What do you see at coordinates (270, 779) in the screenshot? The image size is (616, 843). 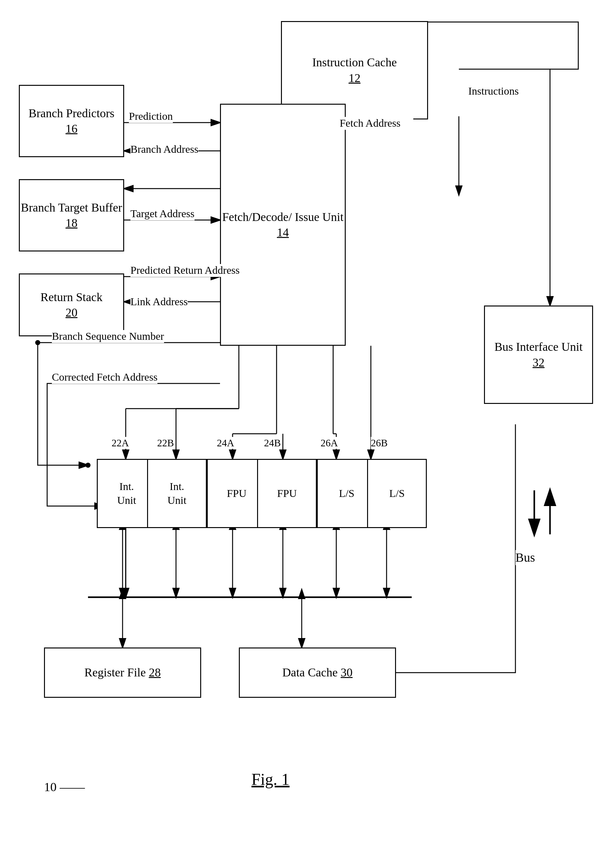 I see `figure-label: Fig. 1` at bounding box center [270, 779].